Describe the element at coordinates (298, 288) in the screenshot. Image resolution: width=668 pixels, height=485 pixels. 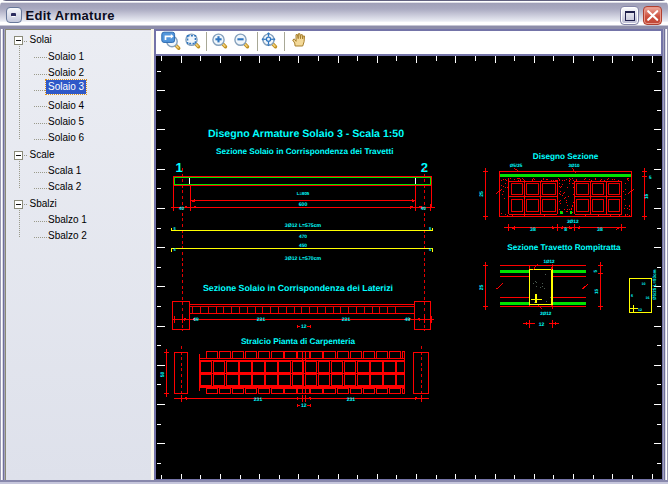
I see `svg-text:Sezione Solaio in Corrisponden: Sezione Solaio in Corrispondenza dei Lat…` at that location.